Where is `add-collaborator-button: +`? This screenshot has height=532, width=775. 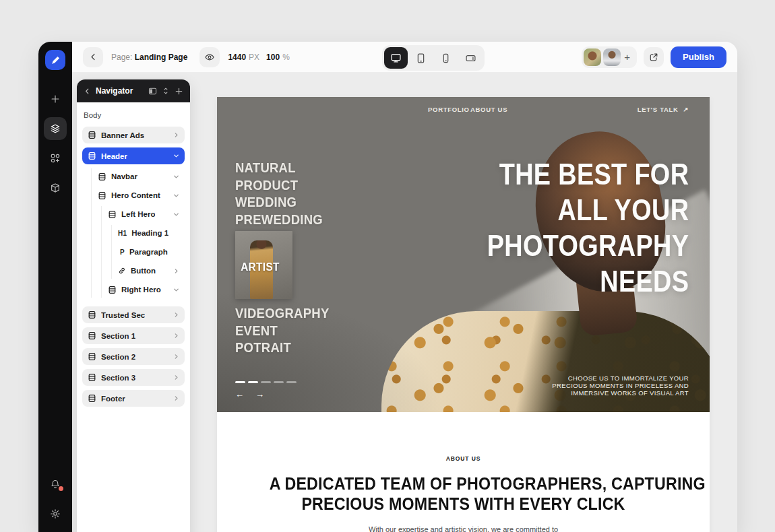
add-collaborator-button: + is located at coordinates (627, 57).